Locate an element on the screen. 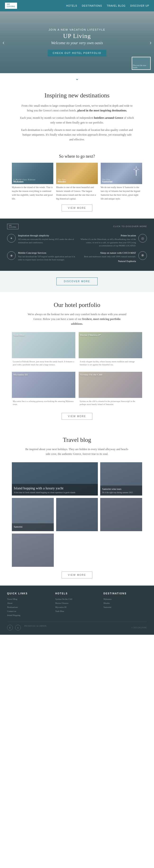 This screenshot has height=868, width=154. discover-more-button: DIscovER MORE is located at coordinates (77, 281).